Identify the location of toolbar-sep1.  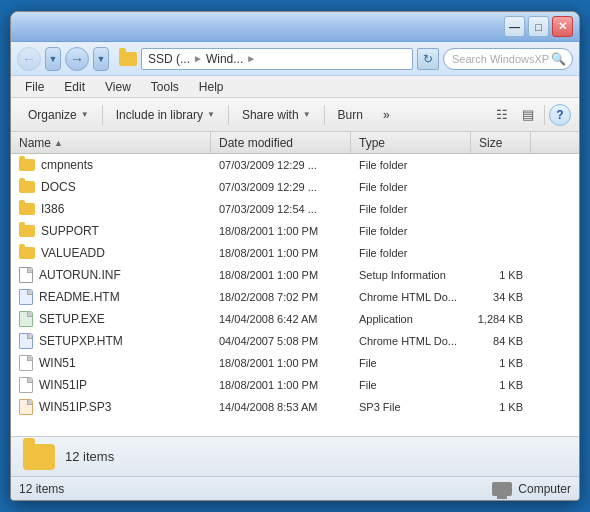
(102, 115).